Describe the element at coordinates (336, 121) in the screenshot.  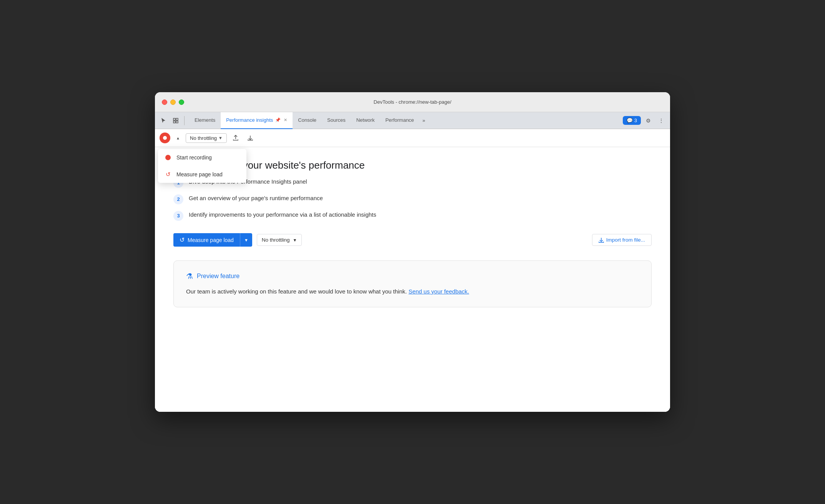
I see `tab-sources: Sources` at that location.